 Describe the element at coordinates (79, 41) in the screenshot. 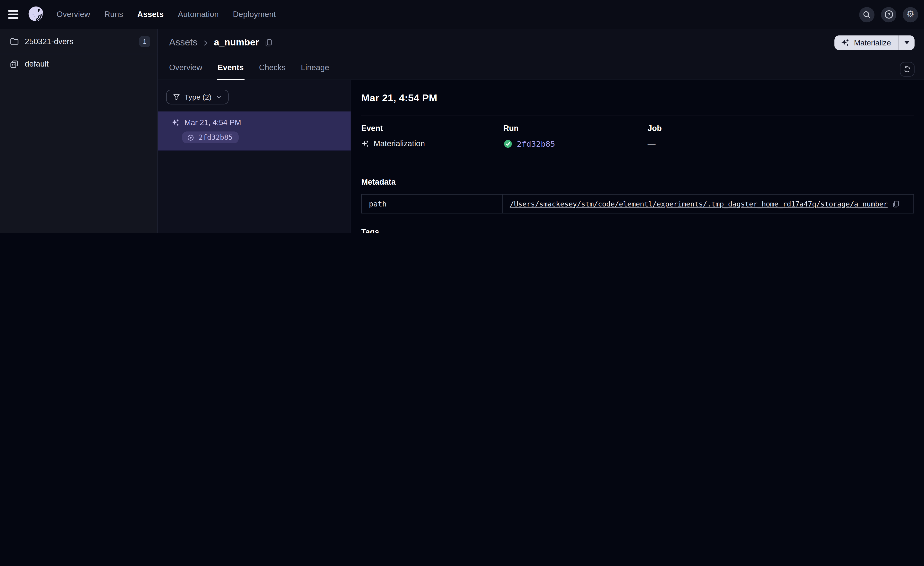

I see `code-location-label: 250321-dvers` at that location.